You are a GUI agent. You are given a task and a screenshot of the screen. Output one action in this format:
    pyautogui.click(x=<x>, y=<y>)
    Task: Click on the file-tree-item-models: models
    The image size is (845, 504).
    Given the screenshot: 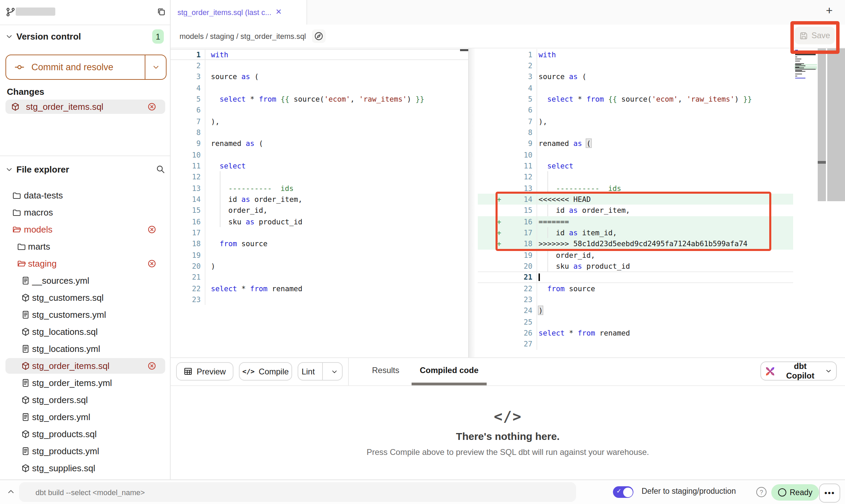 What is the action you would take?
    pyautogui.click(x=85, y=229)
    